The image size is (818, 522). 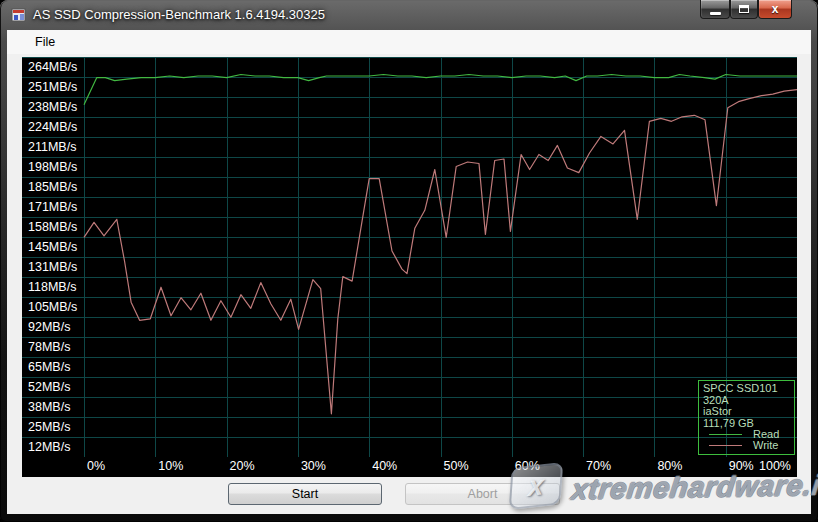 I want to click on start-button: Start, so click(x=305, y=494).